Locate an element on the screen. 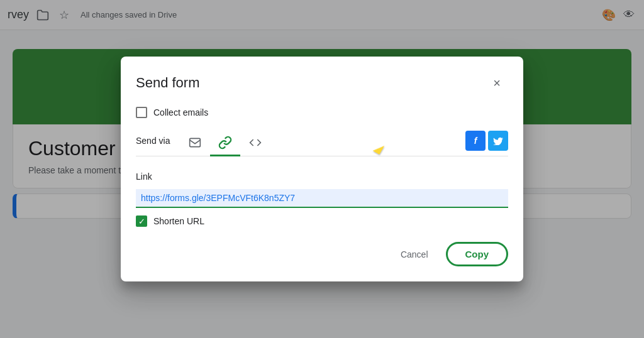  copy-button: Copy is located at coordinates (477, 254).